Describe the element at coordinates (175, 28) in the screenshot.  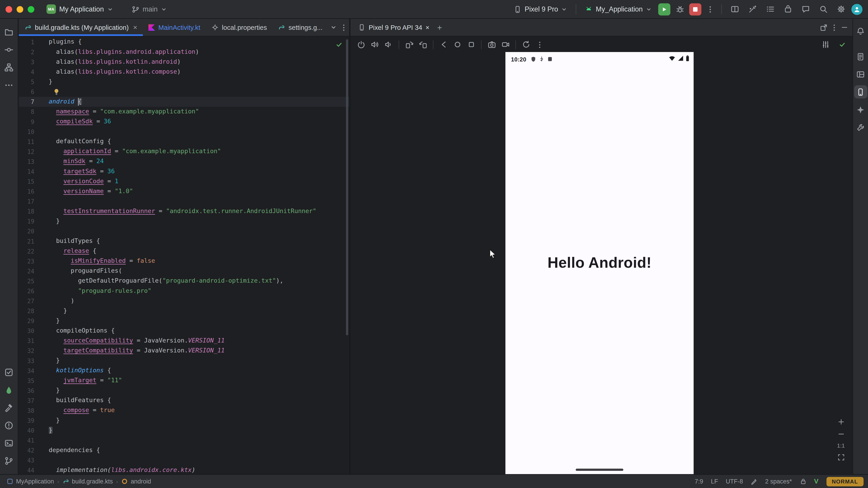
I see `tab-mainactivity-kt: MainActivity.kt` at that location.